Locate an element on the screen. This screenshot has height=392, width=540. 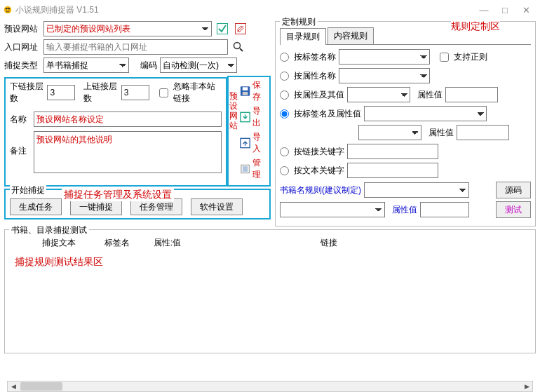
attr-sel1 is located at coordinates (379, 95).